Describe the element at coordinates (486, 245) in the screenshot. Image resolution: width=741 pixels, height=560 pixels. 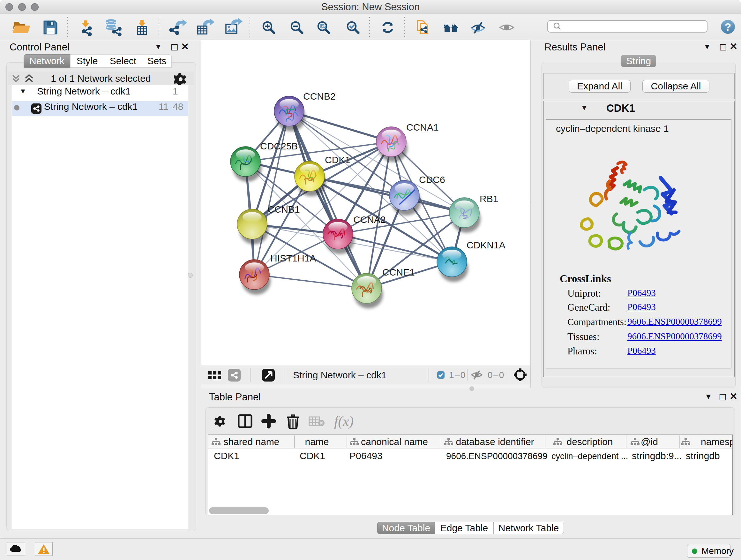
I see `svg-text: CDKN1A` at that location.